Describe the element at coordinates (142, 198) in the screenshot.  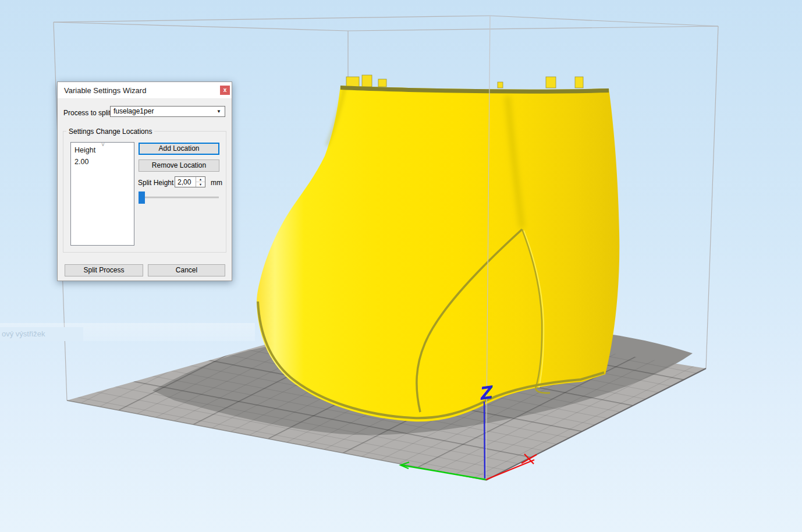
I see `slider-handle` at that location.